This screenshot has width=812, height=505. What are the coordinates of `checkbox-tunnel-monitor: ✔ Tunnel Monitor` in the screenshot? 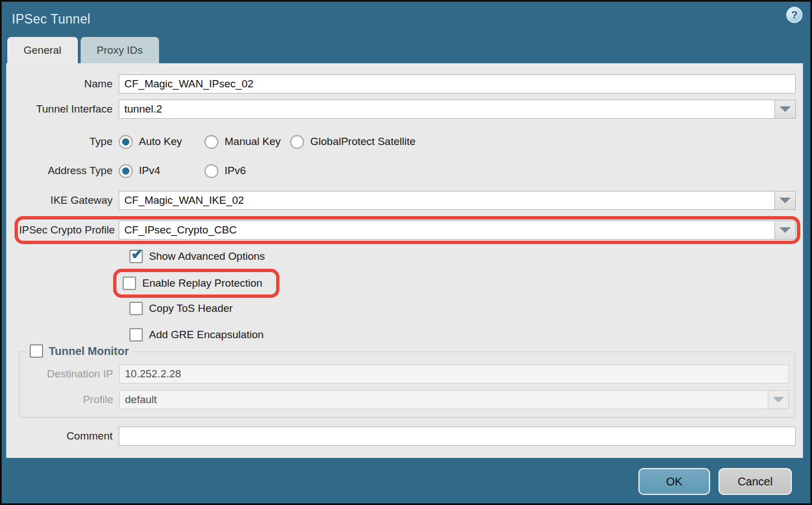 It's located at (80, 351).